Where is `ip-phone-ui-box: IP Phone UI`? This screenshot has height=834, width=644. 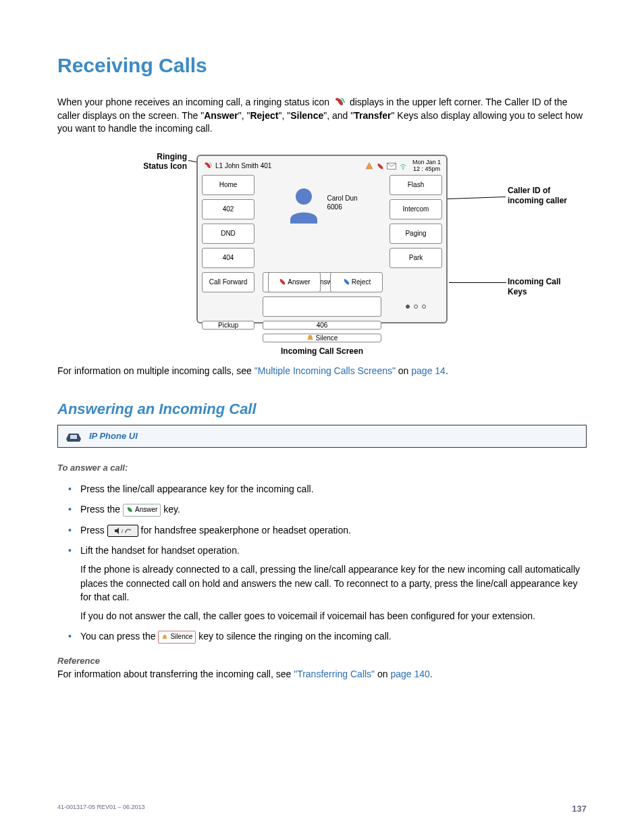 ip-phone-ui-box: IP Phone UI is located at coordinates (322, 436).